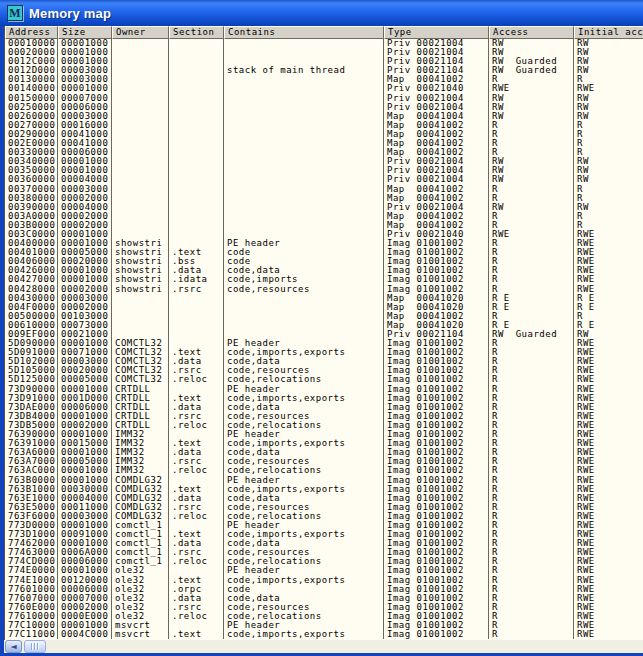 This screenshot has width=643, height=656. I want to click on table-row: 77C110000004C000msvcrt.textcode,imports,…, so click(324, 634).